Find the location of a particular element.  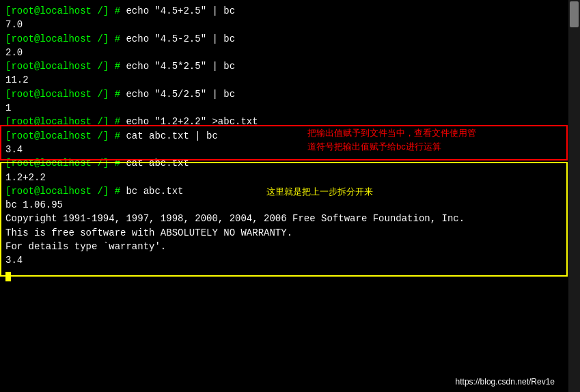

cmd-12: cat abc.txt is located at coordinates (157, 163).